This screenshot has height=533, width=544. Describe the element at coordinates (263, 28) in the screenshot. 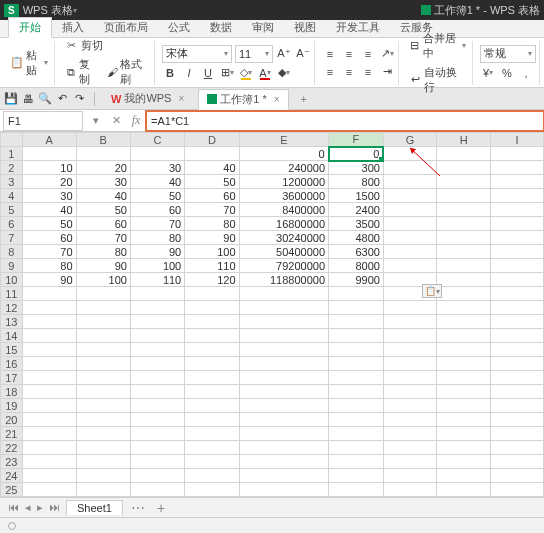

I see `ribbon-tab-5: 审阅` at that location.